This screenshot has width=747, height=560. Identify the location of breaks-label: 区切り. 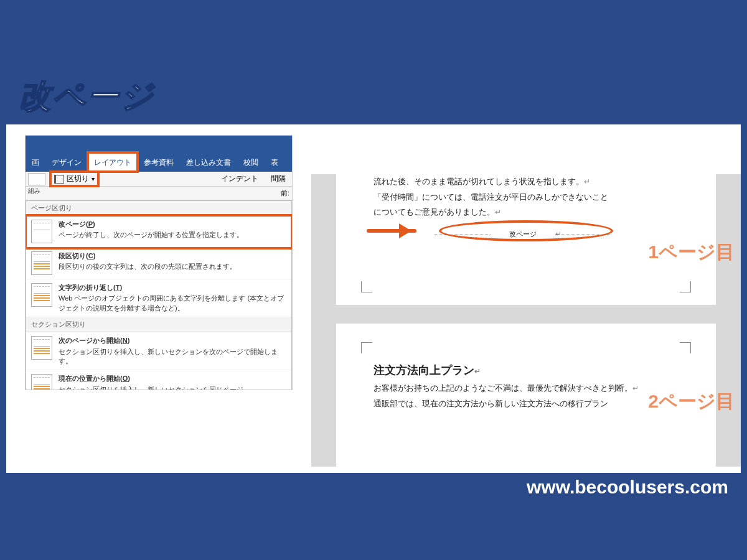
(78, 179).